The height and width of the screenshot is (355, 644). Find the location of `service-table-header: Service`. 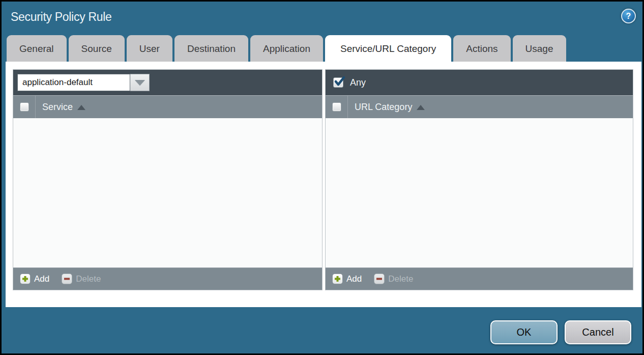

service-table-header: Service is located at coordinates (168, 107).